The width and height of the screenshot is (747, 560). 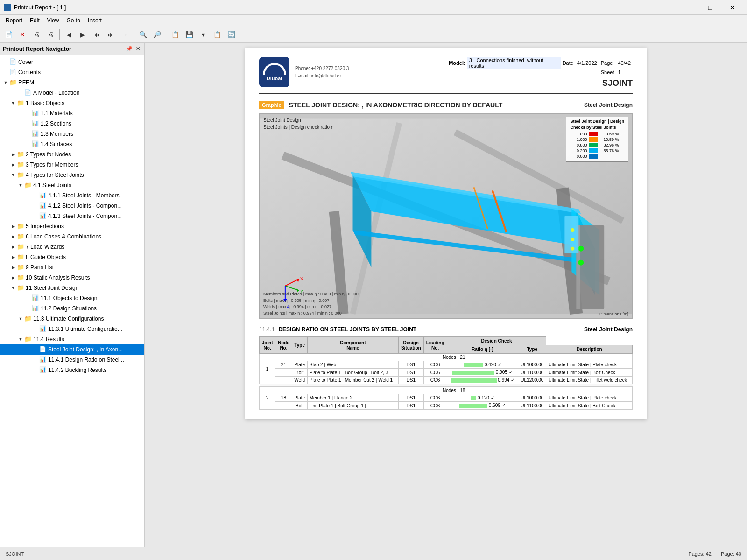 I want to click on toolbar-print2: 🖨, so click(x=50, y=35).